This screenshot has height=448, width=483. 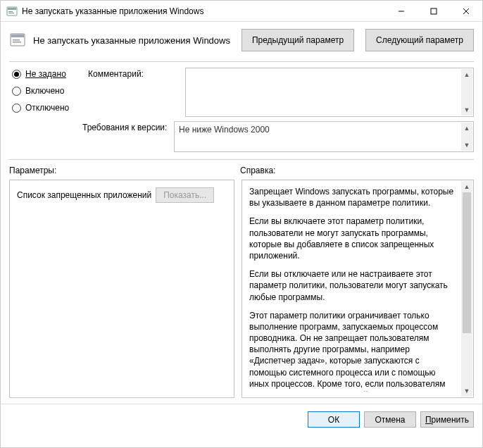 What do you see at coordinates (467, 92) in the screenshot?
I see `comment-scrollbar: ▲ ▼` at bounding box center [467, 92].